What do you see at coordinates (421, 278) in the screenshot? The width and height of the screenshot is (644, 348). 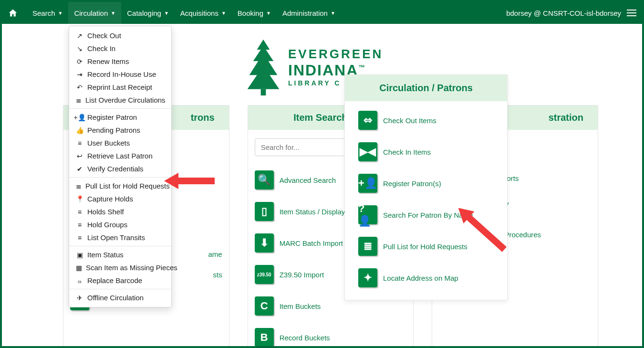 I see `link-label: Locate Address on Map` at bounding box center [421, 278].